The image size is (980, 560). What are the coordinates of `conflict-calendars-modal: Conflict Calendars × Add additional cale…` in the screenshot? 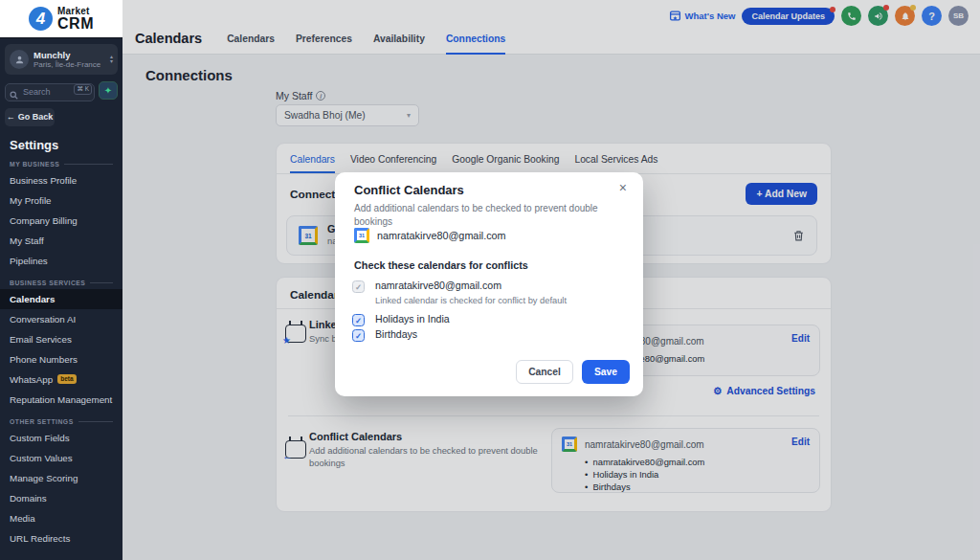 It's located at (489, 284).